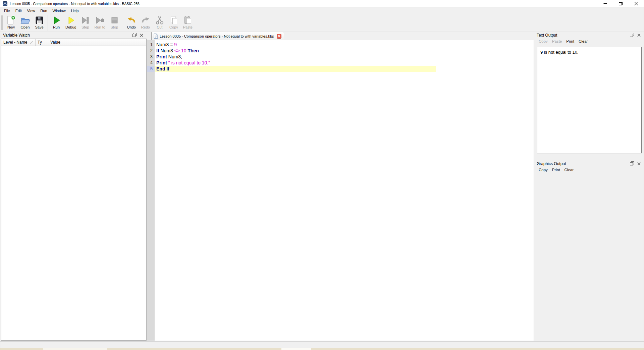  Describe the element at coordinates (100, 27) in the screenshot. I see `toolbar-button-label: Run to` at that location.